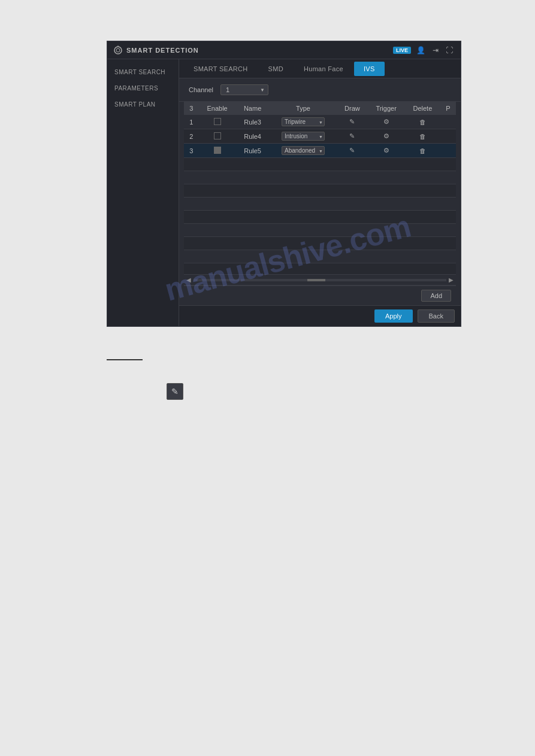 Image resolution: width=535 pixels, height=756 pixels. Describe the element at coordinates (423, 122) in the screenshot. I see `row1-delete-icon: 🗑` at that location.